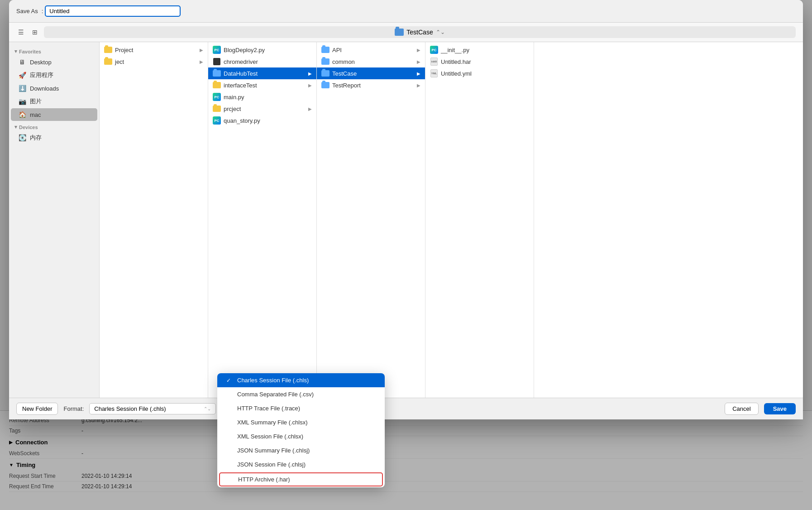  I want to click on sidebar-item-desktop: 🖥 Desktop, so click(54, 62).